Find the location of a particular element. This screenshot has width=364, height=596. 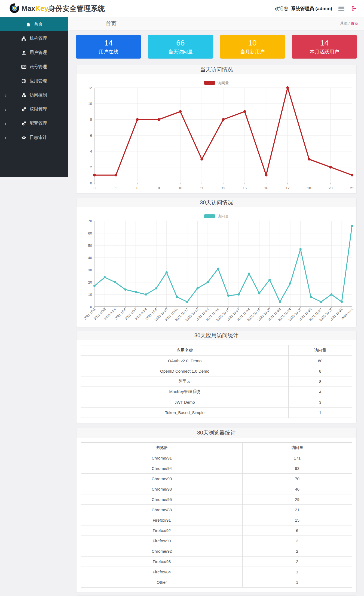

stat-card-2: 10当月新用户 is located at coordinates (253, 47).